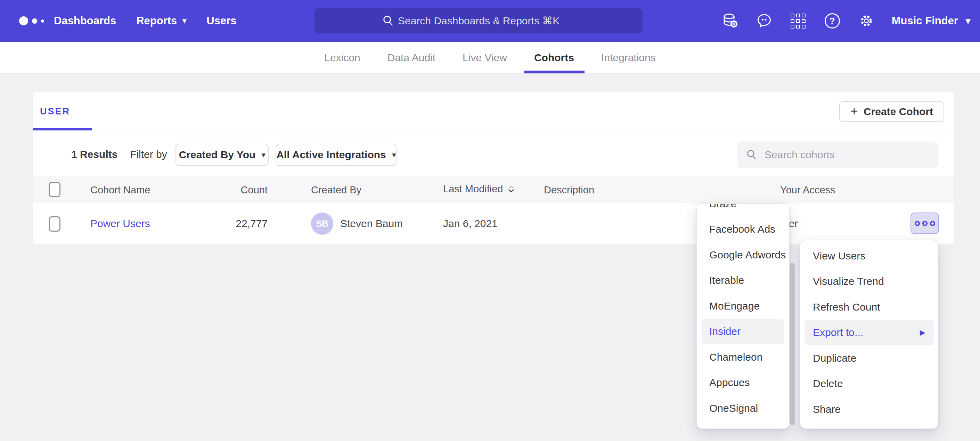 This screenshot has width=980, height=441. I want to click on nav-reports: Reports ▾, so click(161, 21).